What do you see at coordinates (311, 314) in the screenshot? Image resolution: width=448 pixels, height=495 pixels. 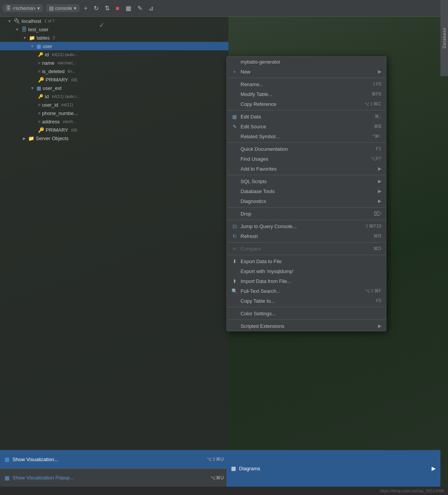 I see `color-settings-label: Color Settings...` at bounding box center [311, 314].